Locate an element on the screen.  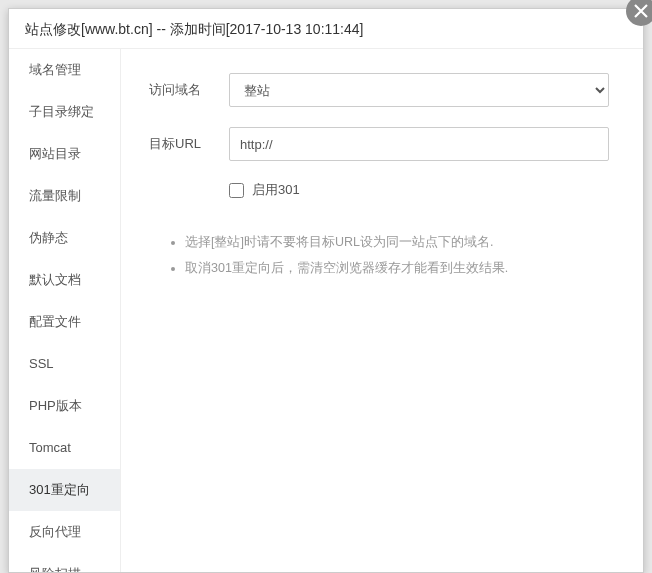
select-access-domain: 整站 is located at coordinates (419, 90).